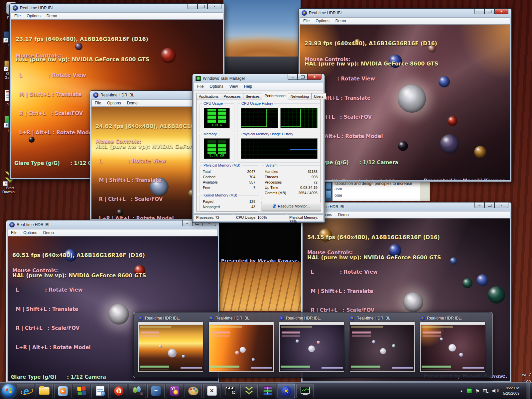 Image resolution: width=532 pixels, height=399 pixels. What do you see at coordinates (253, 96) in the screenshot?
I see `tab-services: Services` at bounding box center [253, 96].